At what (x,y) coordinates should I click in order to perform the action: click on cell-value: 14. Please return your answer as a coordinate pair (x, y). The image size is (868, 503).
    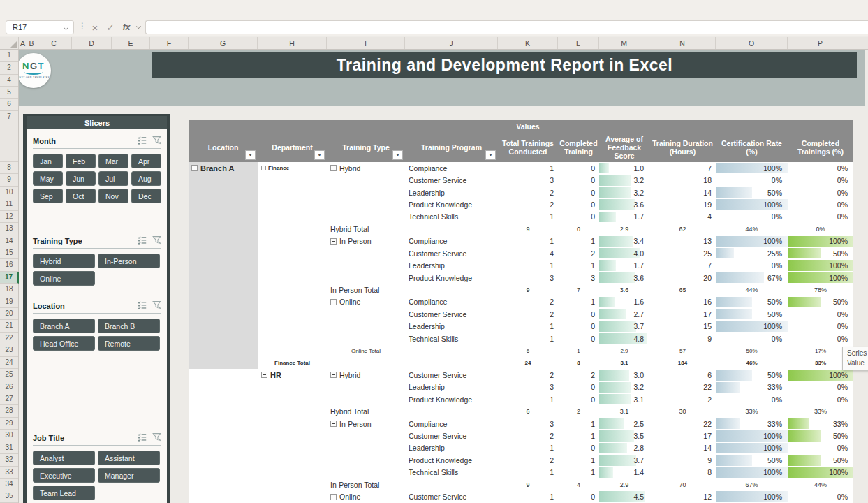
    Looking at the image, I should click on (683, 193).